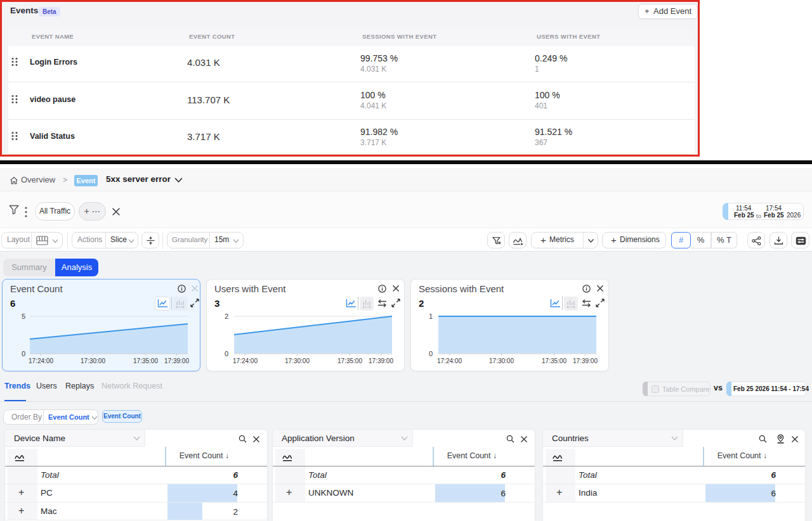  What do you see at coordinates (226, 316) in the screenshot?
I see `svg-text: 2` at bounding box center [226, 316].